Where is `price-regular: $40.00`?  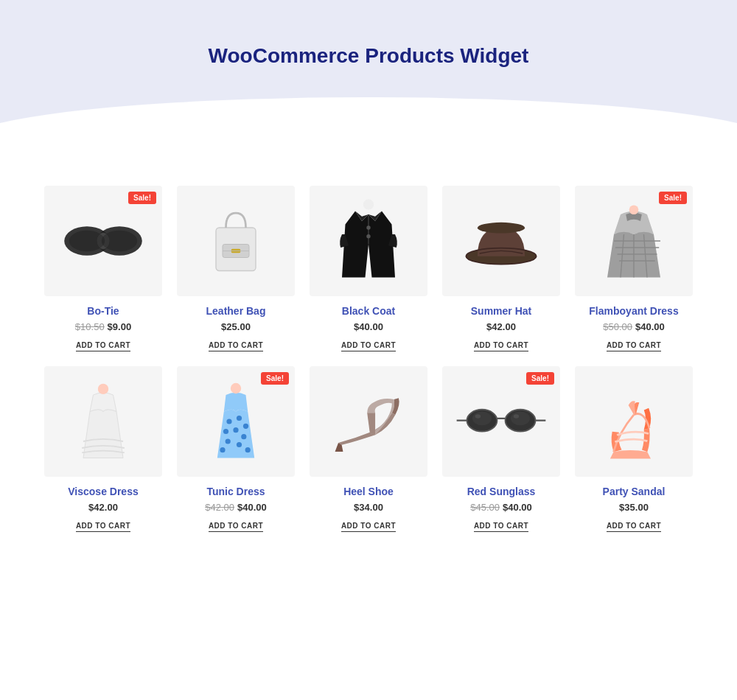 price-regular: $40.00 is located at coordinates (368, 327).